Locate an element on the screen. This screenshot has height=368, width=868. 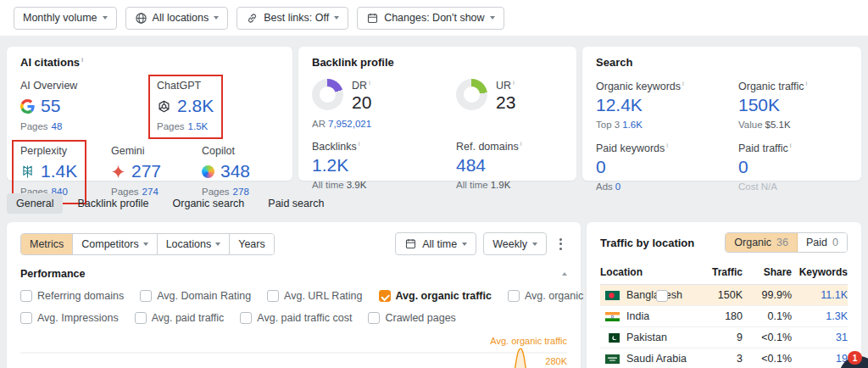
changes-dropdown: Changes: Don't show is located at coordinates (431, 19).